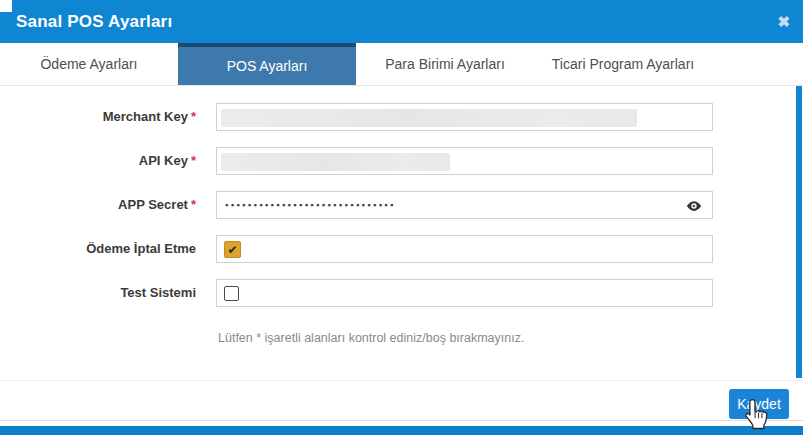 The width and height of the screenshot is (803, 435). What do you see at coordinates (164, 160) in the screenshot?
I see `api-key-label-text: API Key` at bounding box center [164, 160].